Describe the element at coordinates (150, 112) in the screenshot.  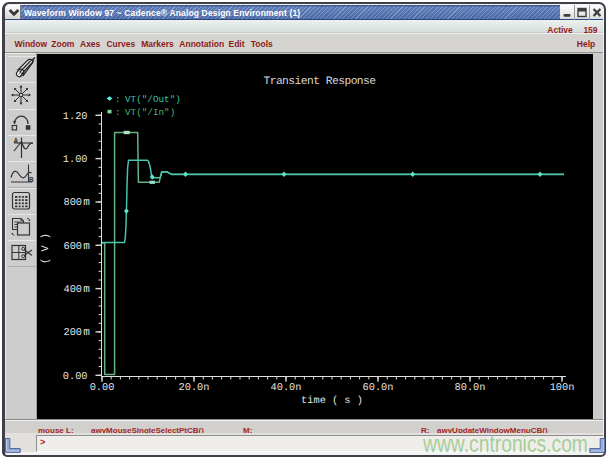
I see `svg-text: VT("/In")` at that location.